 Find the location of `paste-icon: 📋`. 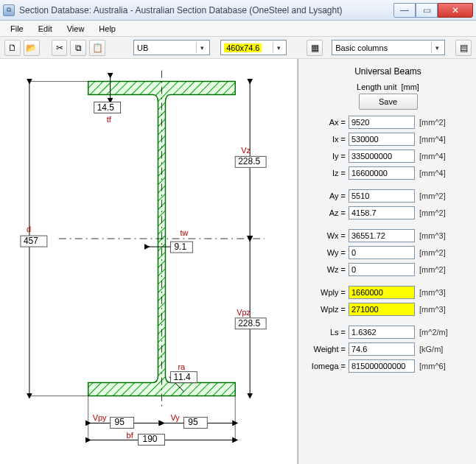

paste-icon: 📋 is located at coordinates (97, 48).